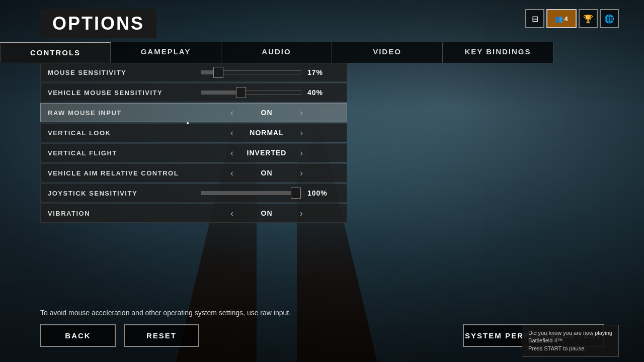 The image size is (644, 362). Describe the element at coordinates (322, 52) in the screenshot. I see `tabs-container: CONTROLS GAMEPLAY AUDIO VIDEO KEY BINDIN…` at that location.